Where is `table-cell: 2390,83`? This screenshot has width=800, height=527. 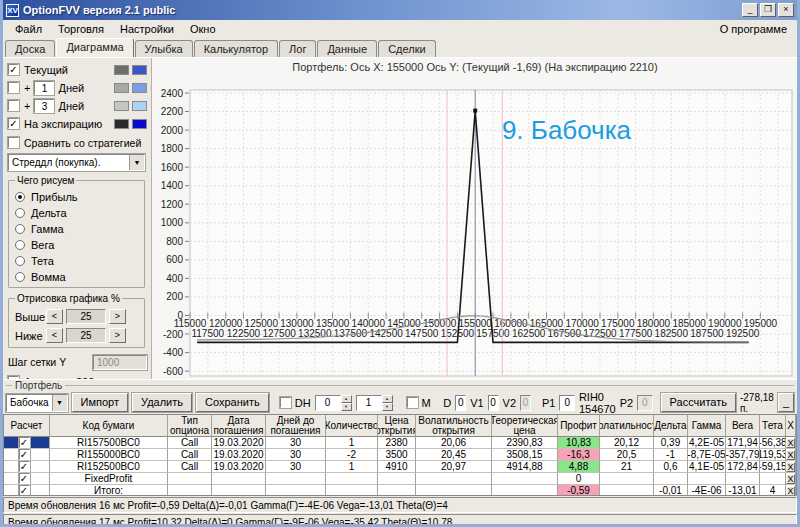
table-cell: 2390,83 is located at coordinates (525, 443).